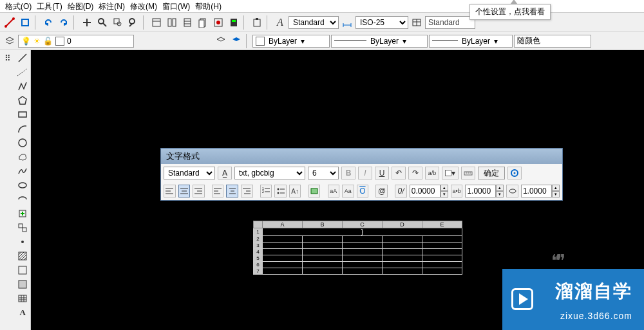 Image resolution: width=644 pixels, height=330 pixels. I want to click on table-row-header: 1, so click(258, 232).